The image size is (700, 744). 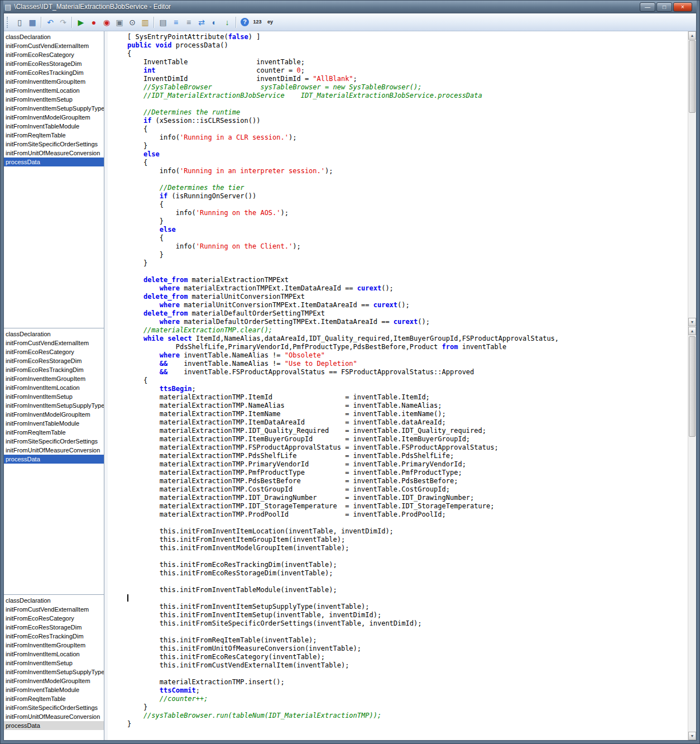 What do you see at coordinates (407, 137) in the screenshot?
I see `code-line: info('Running in a CLR session.');` at bounding box center [407, 137].